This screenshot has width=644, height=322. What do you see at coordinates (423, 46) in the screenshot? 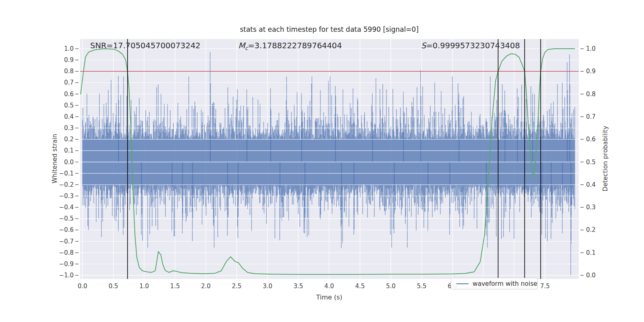
I see `s-var: S` at bounding box center [423, 46].